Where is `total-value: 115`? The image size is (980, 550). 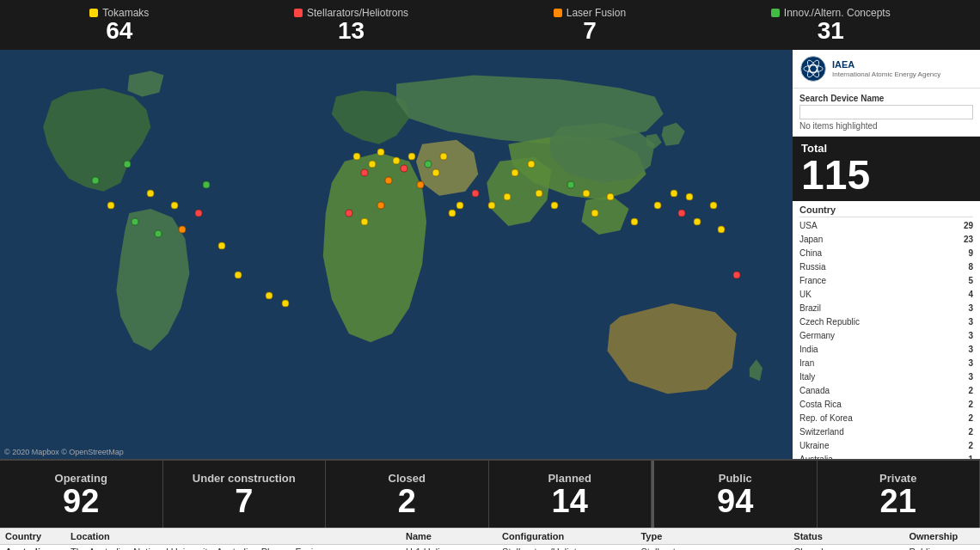
total-value: 115 is located at coordinates (886, 175).